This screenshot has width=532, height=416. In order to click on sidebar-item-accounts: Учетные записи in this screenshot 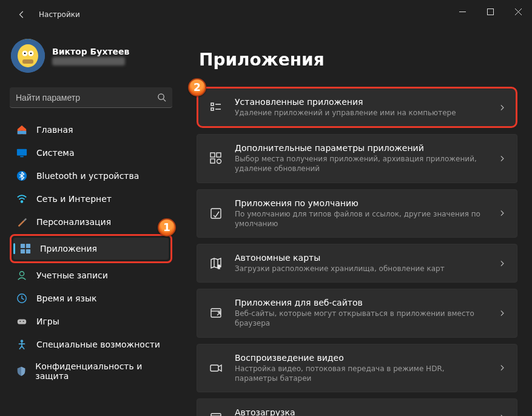, I will do `click(91, 275)`.